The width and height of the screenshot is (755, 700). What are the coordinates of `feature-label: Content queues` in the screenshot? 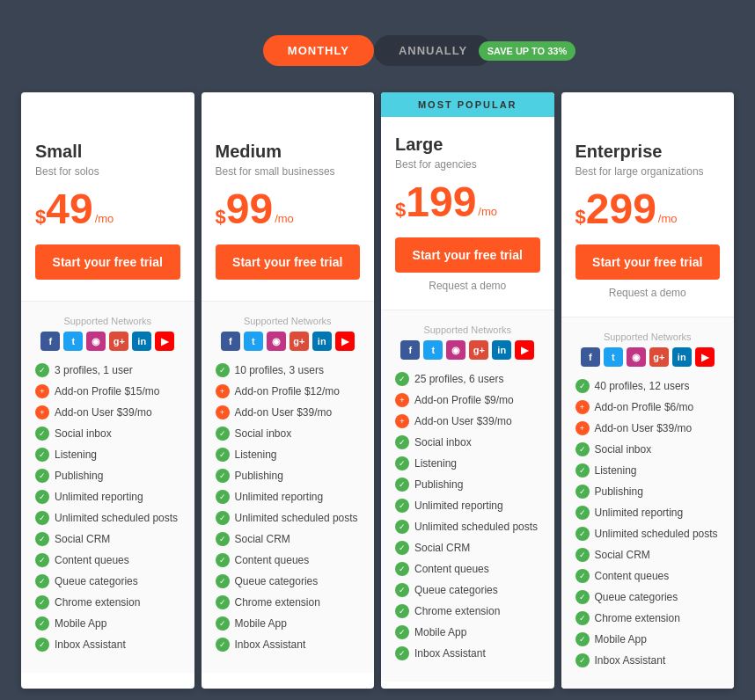 It's located at (92, 560).